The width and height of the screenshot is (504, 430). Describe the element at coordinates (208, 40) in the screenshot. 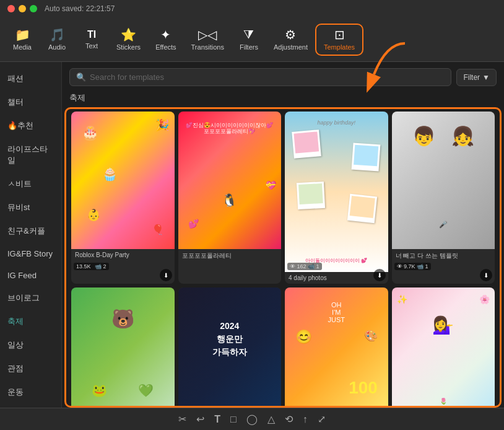

I see `toolbar-transitions: ▷◁ Transitions` at that location.